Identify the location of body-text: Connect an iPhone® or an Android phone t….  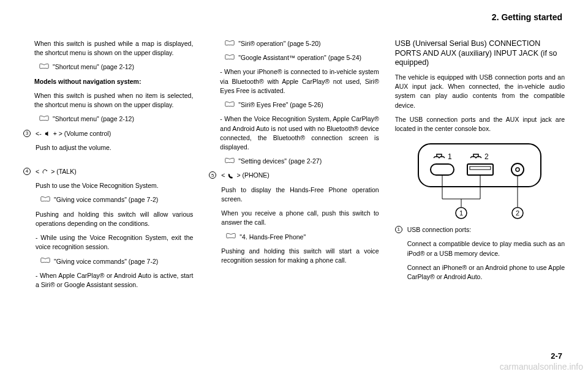
(486, 272).